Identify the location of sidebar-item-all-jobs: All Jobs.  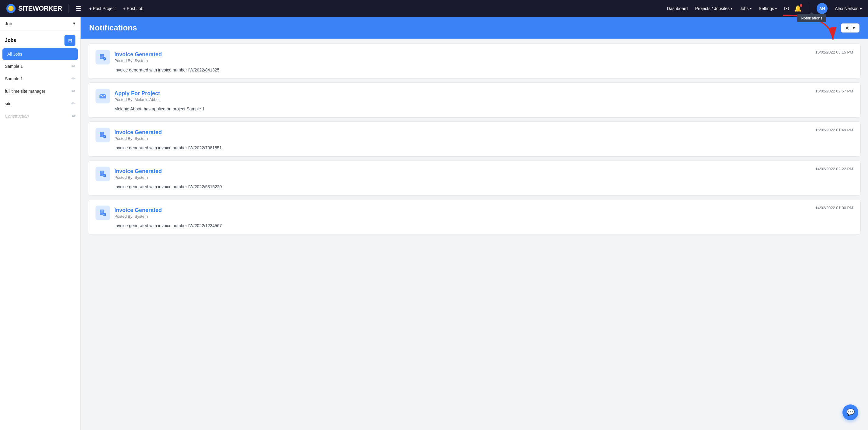
(40, 54).